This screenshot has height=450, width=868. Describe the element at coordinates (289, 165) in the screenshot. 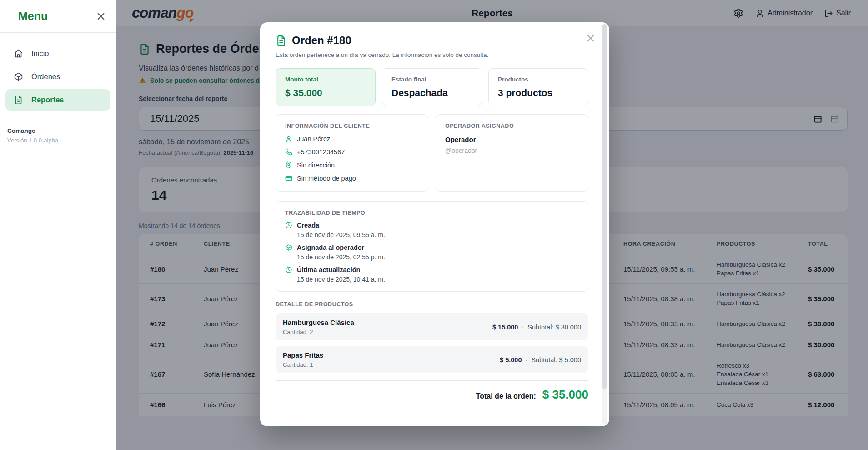

I see `map-pin-icon` at that location.